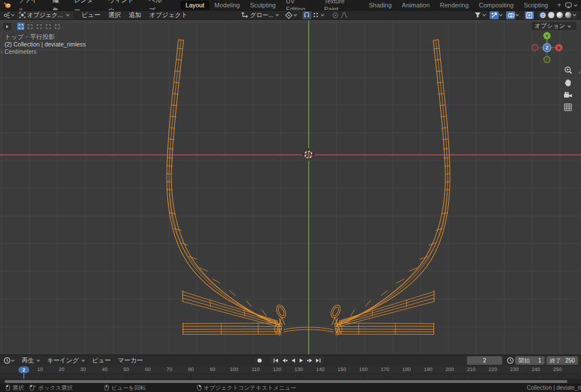 The width and height of the screenshot is (581, 392). Describe the element at coordinates (227, 5) in the screenshot. I see `tab-modeling: Modeling` at that location.